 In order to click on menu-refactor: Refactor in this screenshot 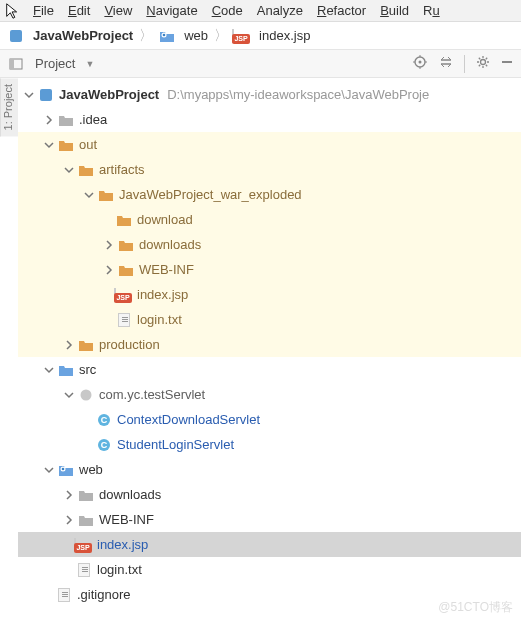, I will do `click(342, 10)`.